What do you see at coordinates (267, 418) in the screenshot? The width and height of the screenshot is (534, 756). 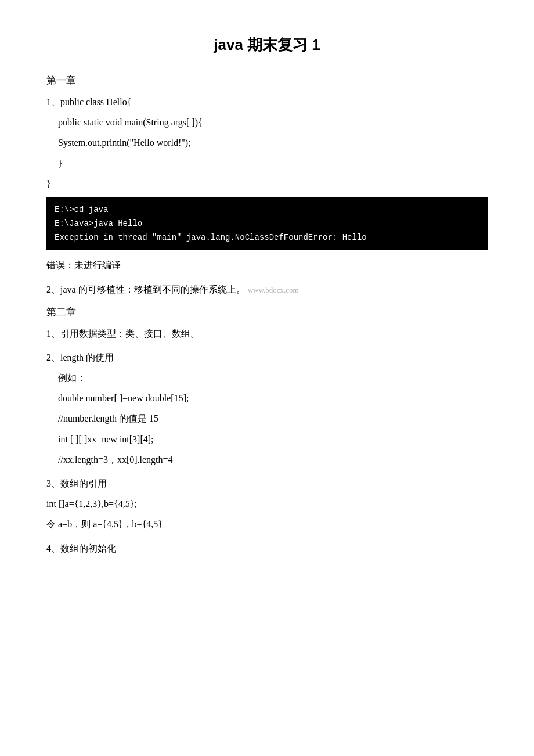 I see `chapter2-line2: //number.length 的值是 15` at bounding box center [267, 418].